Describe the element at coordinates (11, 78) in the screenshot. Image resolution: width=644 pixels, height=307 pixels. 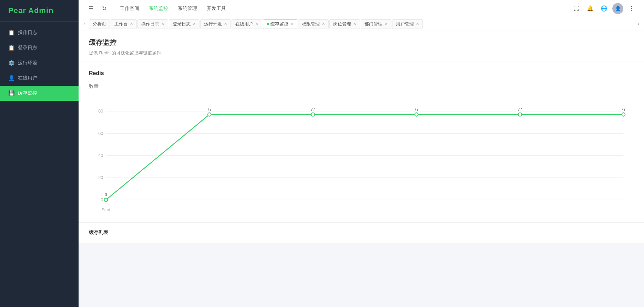
I see `zaixian-yonghu-icon: 👤` at that location.